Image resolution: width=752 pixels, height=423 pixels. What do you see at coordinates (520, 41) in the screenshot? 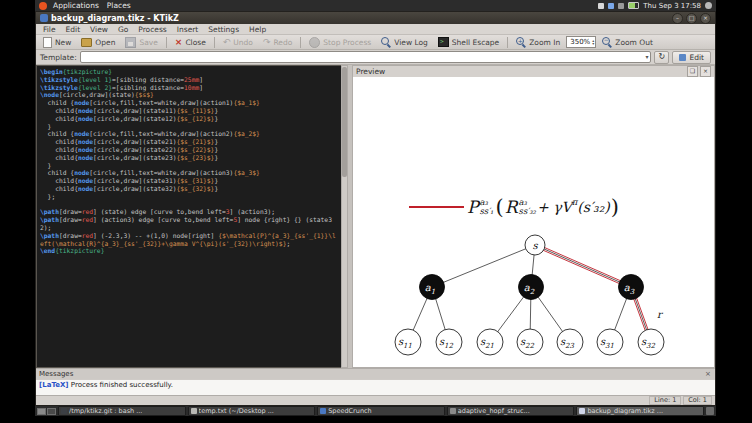
I see `zoom-in-icon` at bounding box center [520, 41].